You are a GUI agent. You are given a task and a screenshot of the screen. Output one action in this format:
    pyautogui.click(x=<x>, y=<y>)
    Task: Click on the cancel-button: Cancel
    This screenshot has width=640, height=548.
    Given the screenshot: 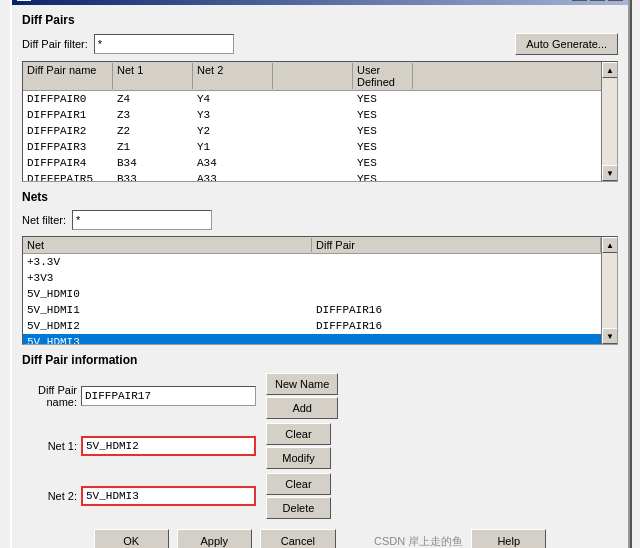 What is the action you would take?
    pyautogui.click(x=298, y=538)
    